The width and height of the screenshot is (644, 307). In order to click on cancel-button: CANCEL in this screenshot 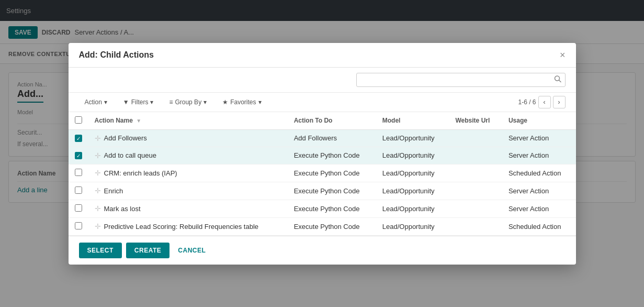, I will do `click(191, 250)`.